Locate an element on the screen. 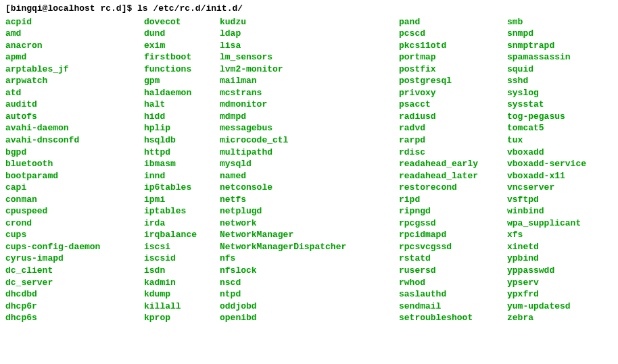 The width and height of the screenshot is (618, 364). file-entry: pkcs11otd is located at coordinates (423, 46).